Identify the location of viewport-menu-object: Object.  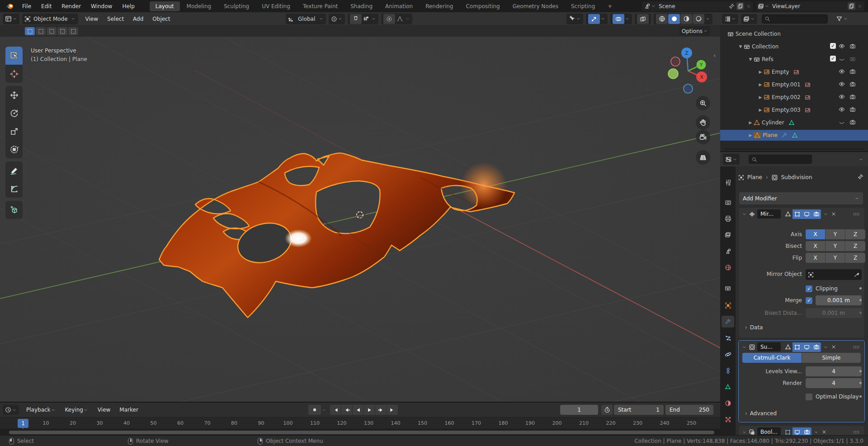
(161, 19).